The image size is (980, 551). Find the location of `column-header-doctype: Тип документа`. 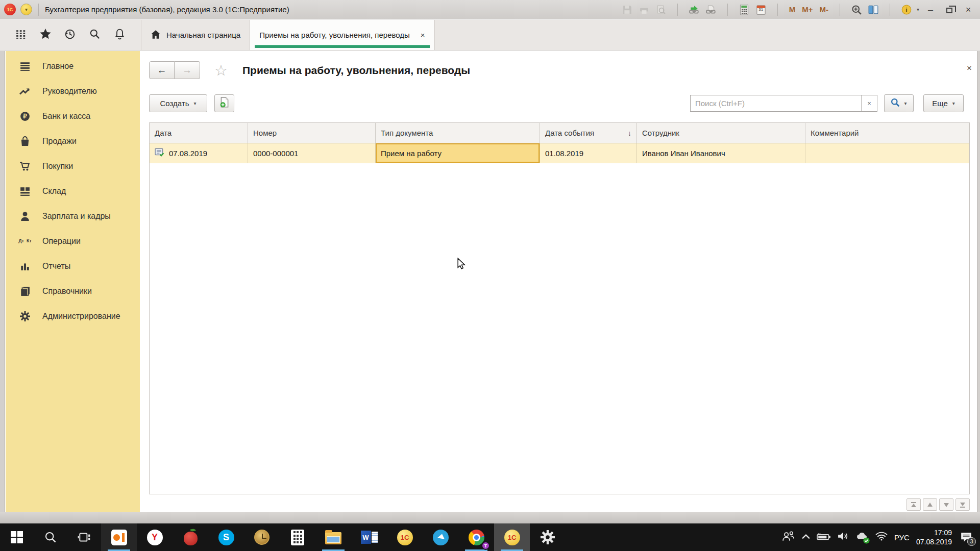

column-header-doctype: Тип документа is located at coordinates (458, 133).